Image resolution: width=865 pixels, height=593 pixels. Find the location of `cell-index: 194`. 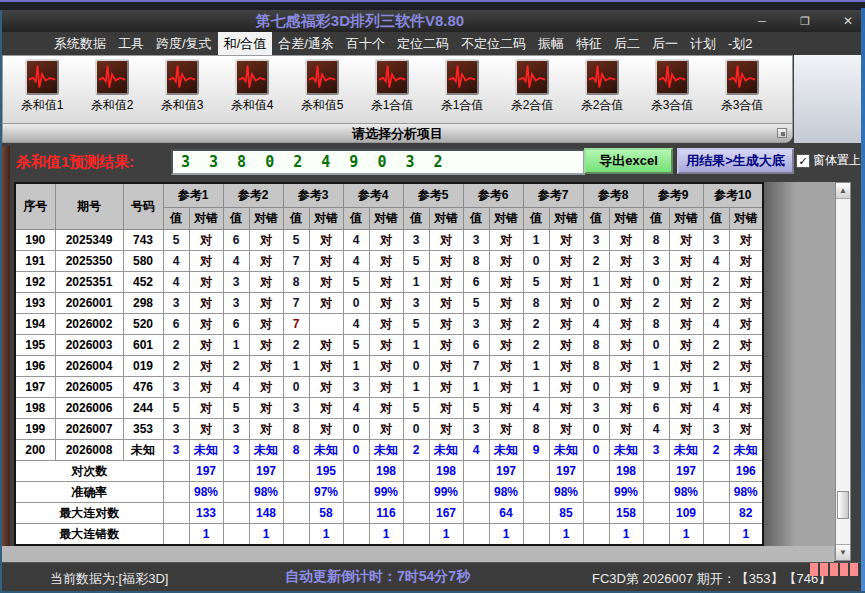

cell-index: 194 is located at coordinates (35, 324).